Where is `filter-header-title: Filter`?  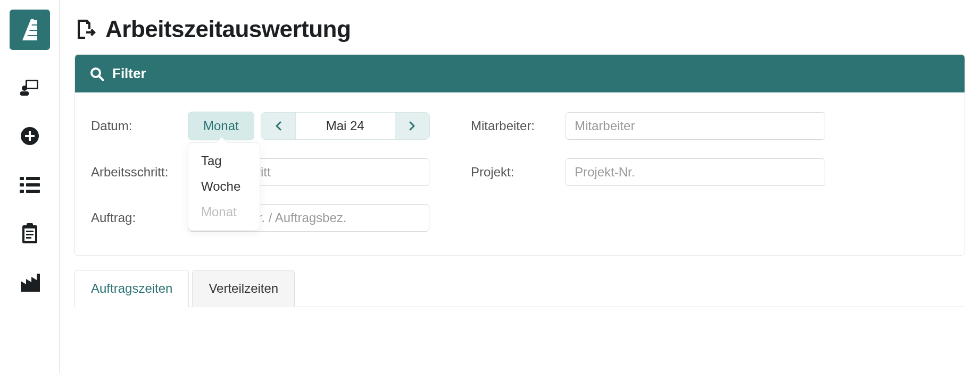 filter-header-title: Filter is located at coordinates (129, 73).